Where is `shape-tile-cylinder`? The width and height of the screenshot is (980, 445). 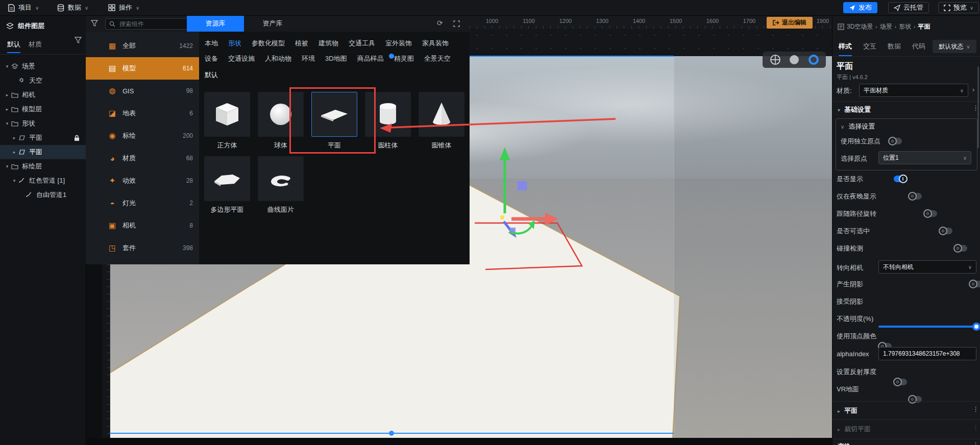 shape-tile-cylinder is located at coordinates (388, 114).